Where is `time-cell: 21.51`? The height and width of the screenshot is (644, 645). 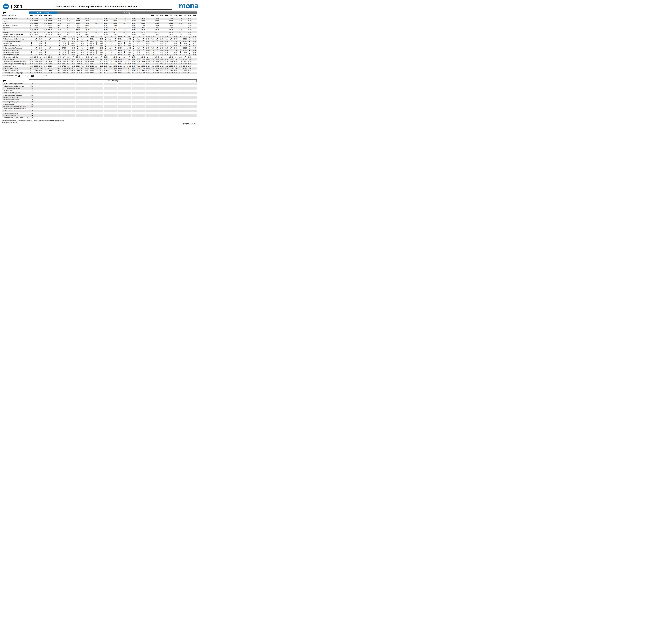
time-cell: 21.51 is located at coordinates (45, 68).